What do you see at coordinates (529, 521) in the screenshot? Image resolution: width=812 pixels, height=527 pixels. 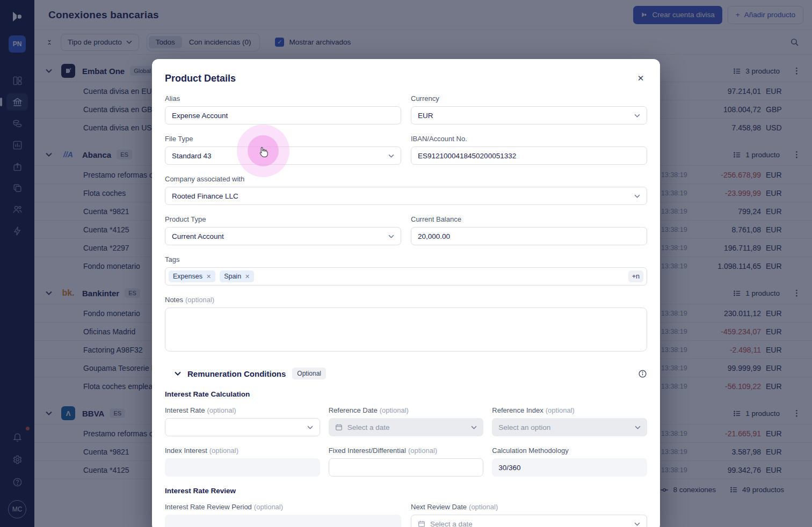 I see `next-review-date-select: Select a date` at bounding box center [529, 521].